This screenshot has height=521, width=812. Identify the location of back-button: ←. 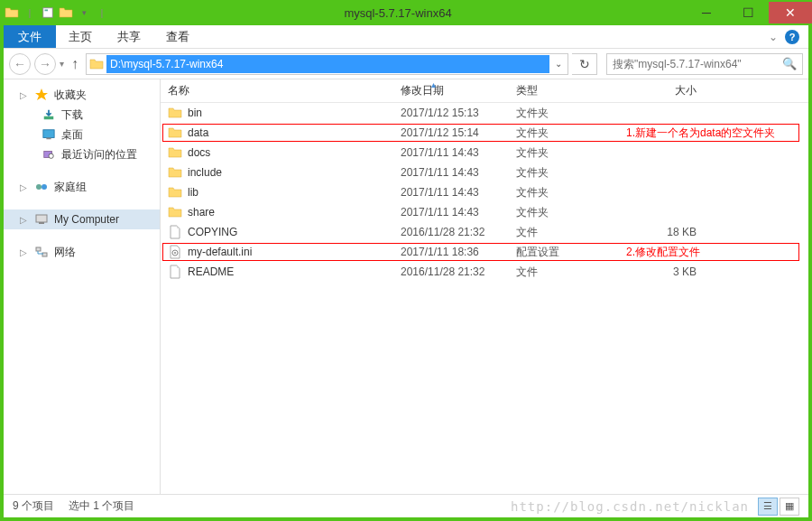
(20, 64).